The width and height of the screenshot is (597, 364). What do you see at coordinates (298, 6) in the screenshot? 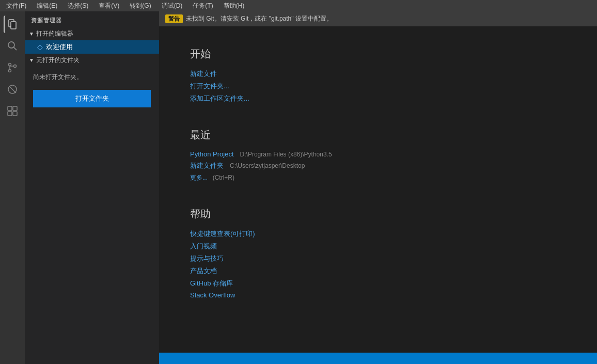
I see `titlebar: 文件(F) 编辑(E) 选择(S) 查看(V) 转到(G) 调试(D) 任务(T…` at bounding box center [298, 6].